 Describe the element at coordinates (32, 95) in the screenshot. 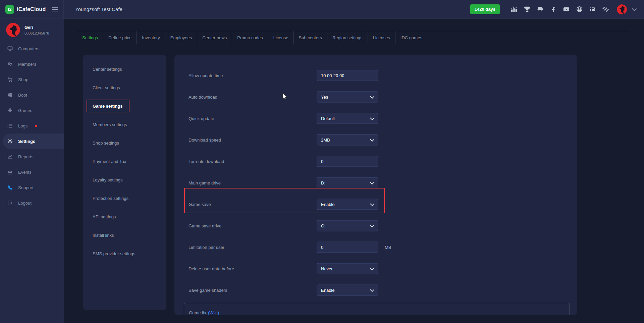

I see `sidebar-item-boot: Boot` at that location.